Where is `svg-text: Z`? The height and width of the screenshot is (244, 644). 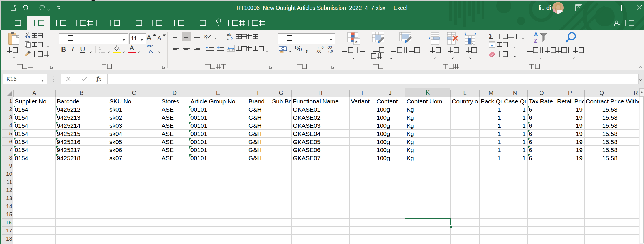
svg-text: Z is located at coordinates (536, 40).